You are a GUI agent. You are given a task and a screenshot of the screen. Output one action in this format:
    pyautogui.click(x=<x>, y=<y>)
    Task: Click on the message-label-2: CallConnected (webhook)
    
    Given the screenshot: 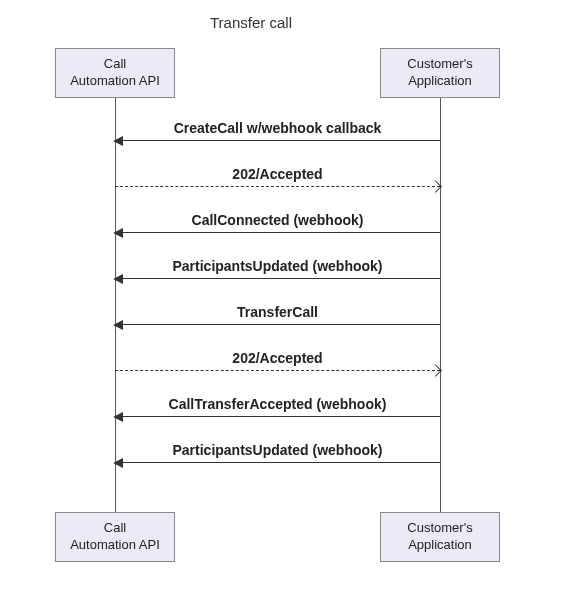 What is the action you would take?
    pyautogui.click(x=278, y=220)
    